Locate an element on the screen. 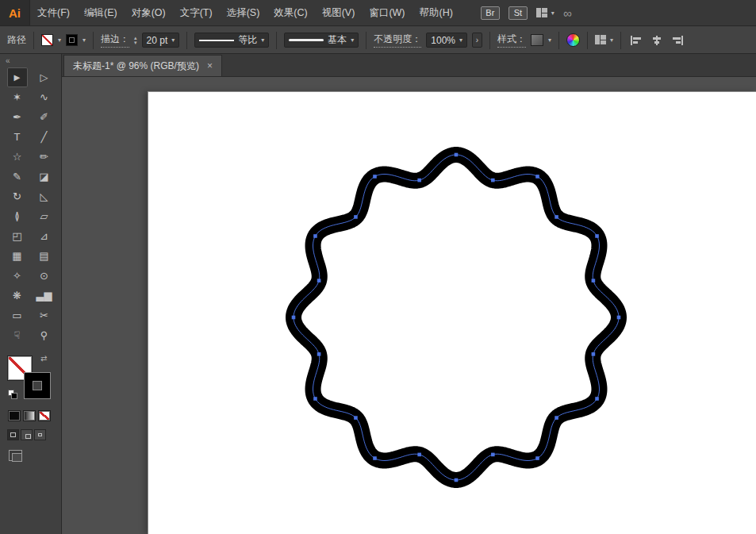 The width and height of the screenshot is (756, 534). menu-item: 帮助(H) is located at coordinates (436, 13).